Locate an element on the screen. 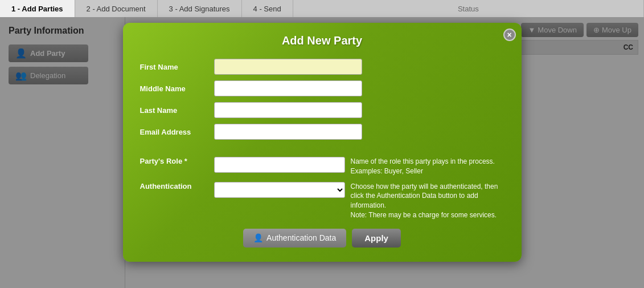 The width and height of the screenshot is (644, 288). role-row: Party's Role * Name of the role this par… is located at coordinates (322, 167).